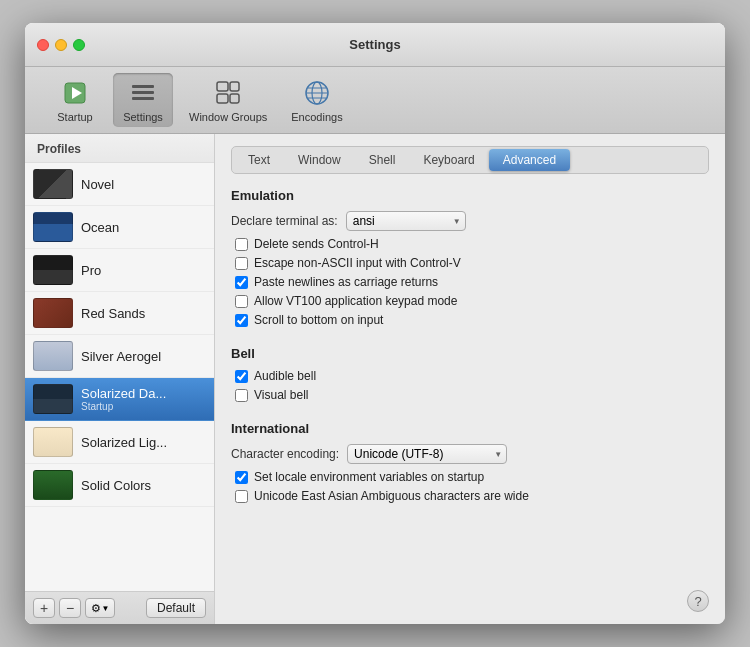 Image resolution: width=750 pixels, height=647 pixels. I want to click on declare-terminal-row: Declare terminal as: ansi xterm xterm-25…, so click(470, 221).